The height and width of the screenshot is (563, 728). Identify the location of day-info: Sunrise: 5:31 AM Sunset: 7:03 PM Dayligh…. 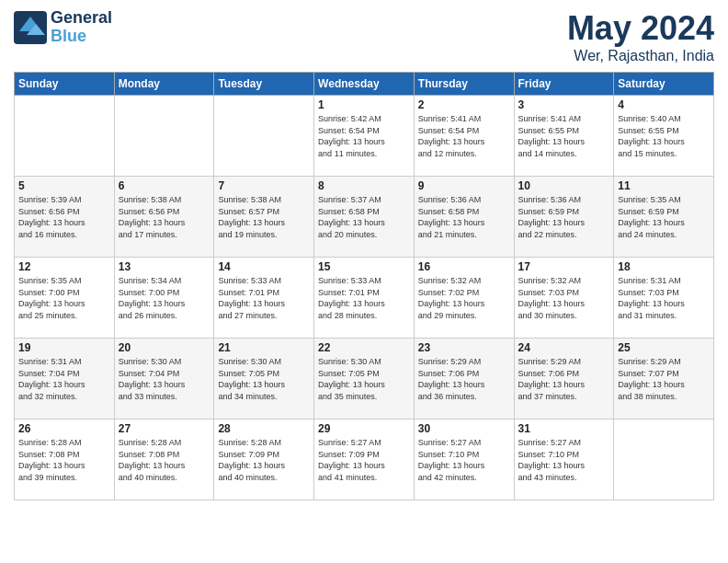
(664, 298).